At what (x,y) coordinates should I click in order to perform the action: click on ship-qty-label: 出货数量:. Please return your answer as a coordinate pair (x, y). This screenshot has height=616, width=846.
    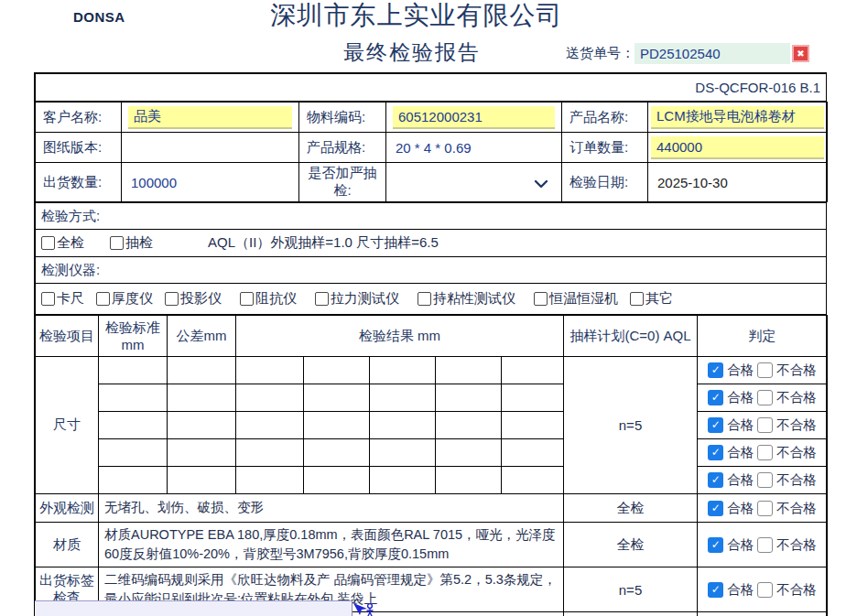
    Looking at the image, I should click on (79, 183).